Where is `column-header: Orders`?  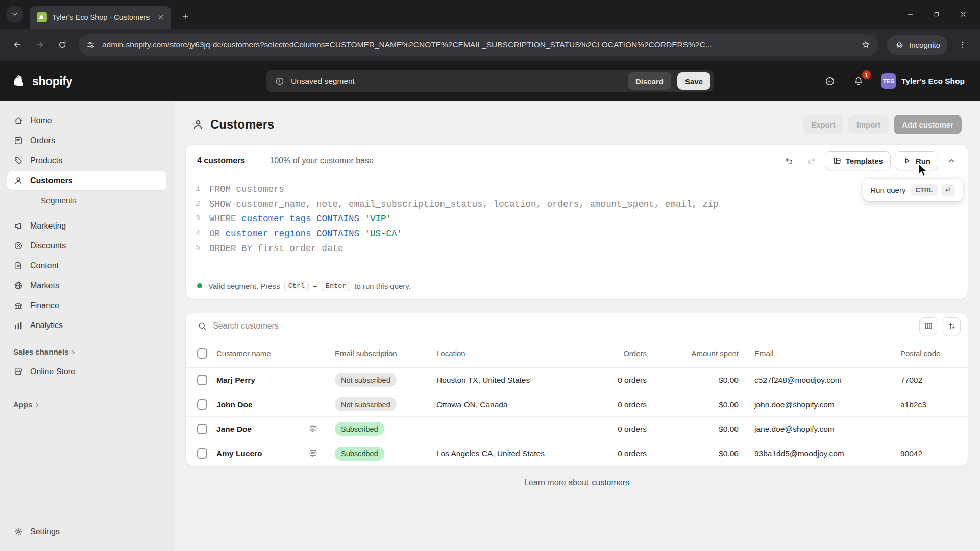 column-header: Orders is located at coordinates (628, 353).